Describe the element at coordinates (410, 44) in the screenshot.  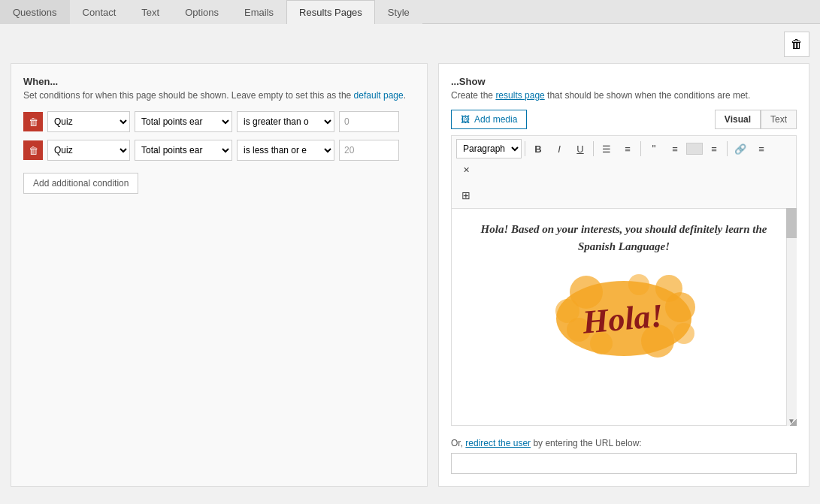
I see `top-controls: 🗑` at that location.